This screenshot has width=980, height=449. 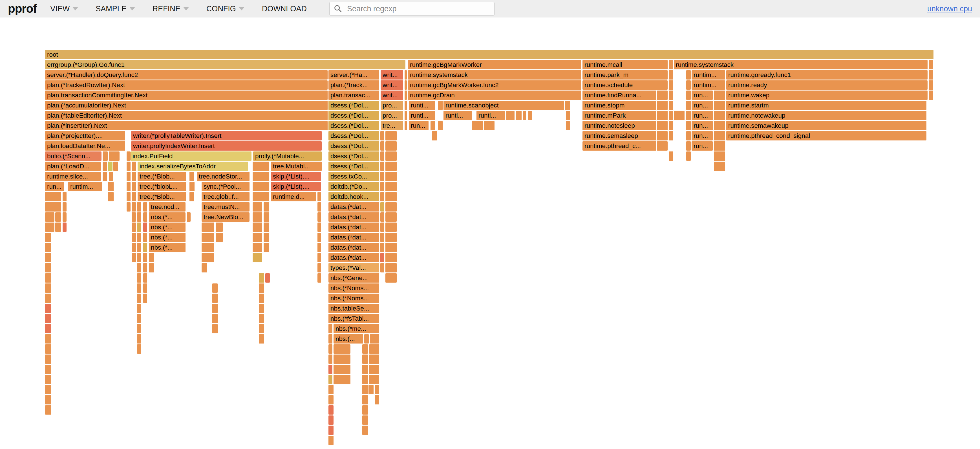 What do you see at coordinates (186, 126) in the screenshot?
I see `flame-box-plan-insertiter-next: plan.(*insertIter).Next` at bounding box center [186, 126].